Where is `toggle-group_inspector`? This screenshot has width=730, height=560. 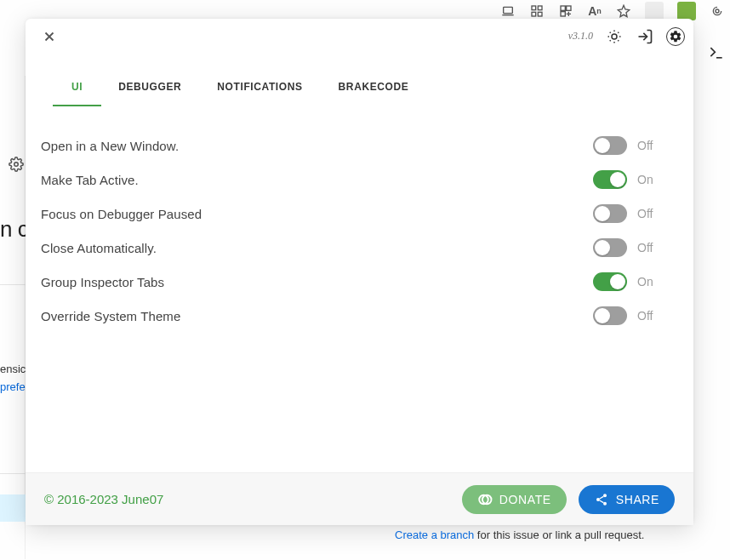 toggle-group_inspector is located at coordinates (610, 282).